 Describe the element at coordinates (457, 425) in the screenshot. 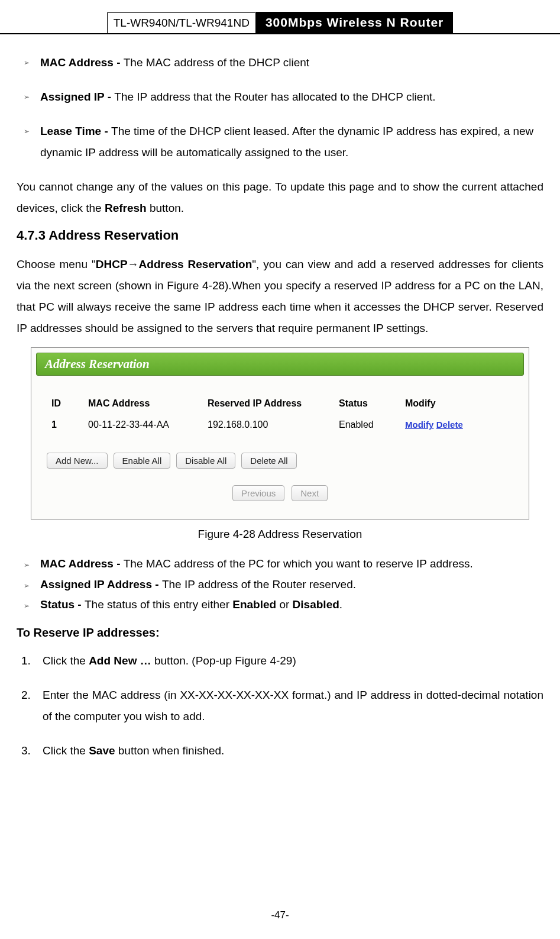

I see `cell-modify: Modify Delete` at that location.